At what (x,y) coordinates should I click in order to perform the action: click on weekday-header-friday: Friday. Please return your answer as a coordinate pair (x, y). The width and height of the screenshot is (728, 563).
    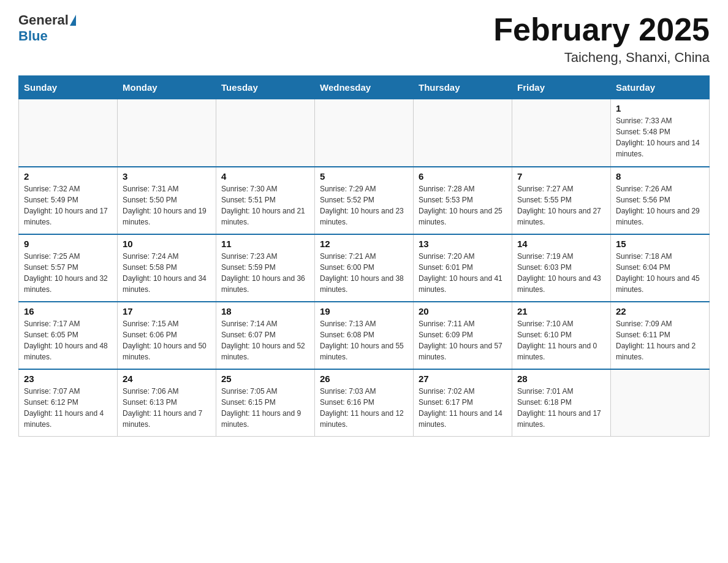
    Looking at the image, I should click on (561, 88).